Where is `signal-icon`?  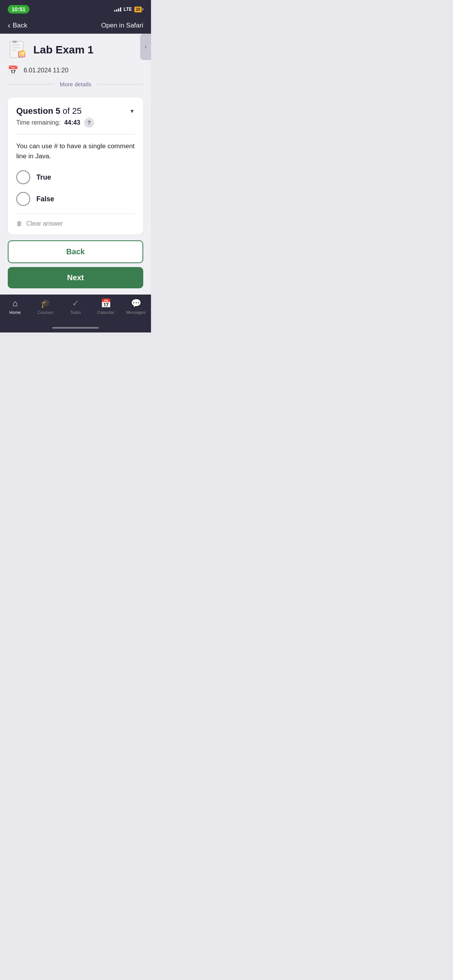 signal-icon is located at coordinates (118, 9).